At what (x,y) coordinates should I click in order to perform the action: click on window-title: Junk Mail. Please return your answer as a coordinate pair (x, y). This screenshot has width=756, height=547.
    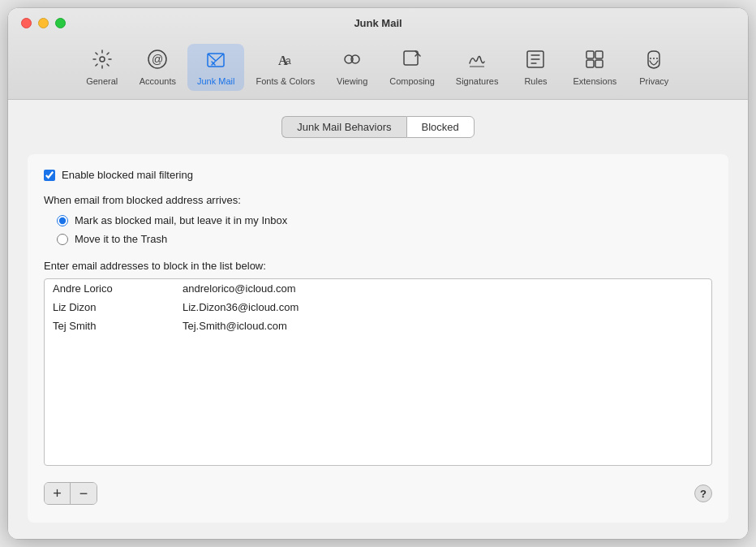
    Looking at the image, I should click on (378, 23).